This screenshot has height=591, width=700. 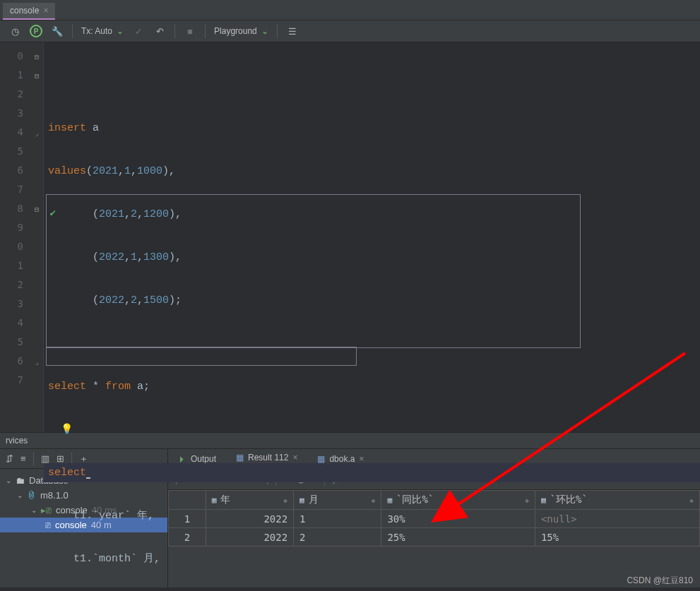 What do you see at coordinates (29, 11) in the screenshot?
I see `file-tab-console: console ×` at bounding box center [29, 11].